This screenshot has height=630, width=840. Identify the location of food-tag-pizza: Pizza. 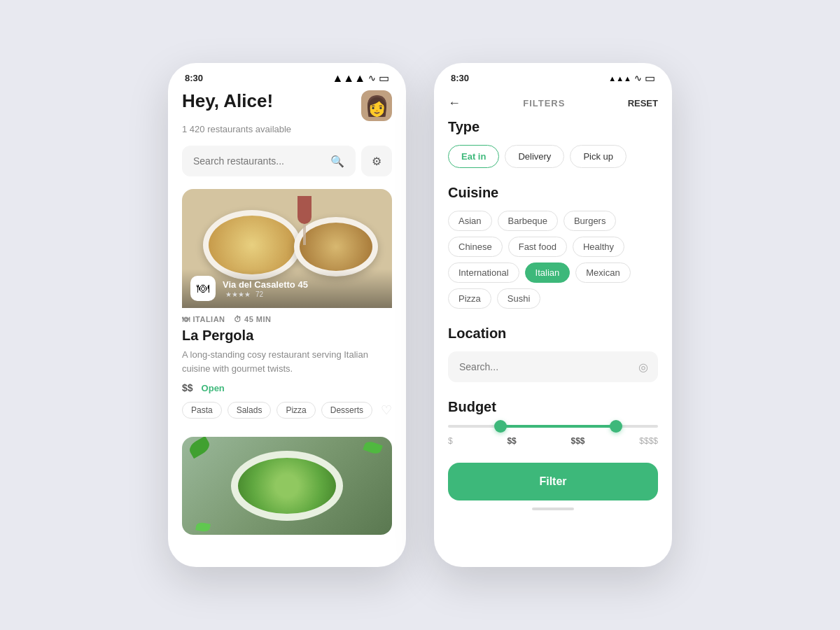
(295, 410).